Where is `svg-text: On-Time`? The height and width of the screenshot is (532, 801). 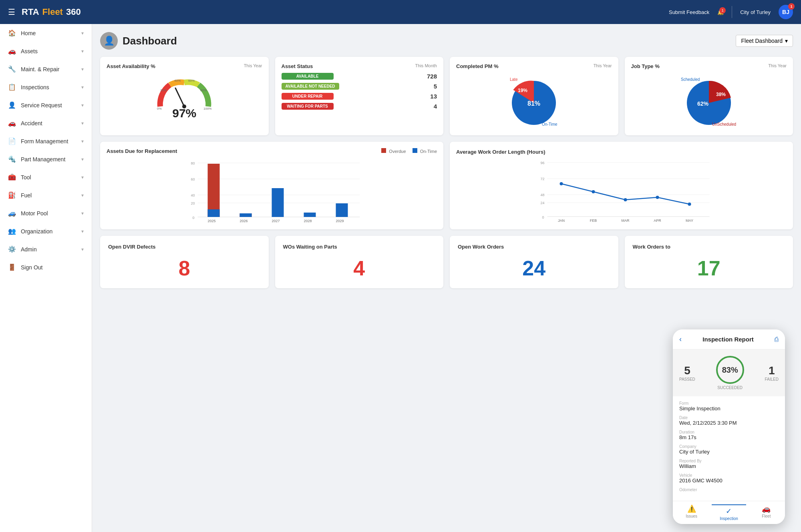 svg-text: On-Time is located at coordinates (549, 124).